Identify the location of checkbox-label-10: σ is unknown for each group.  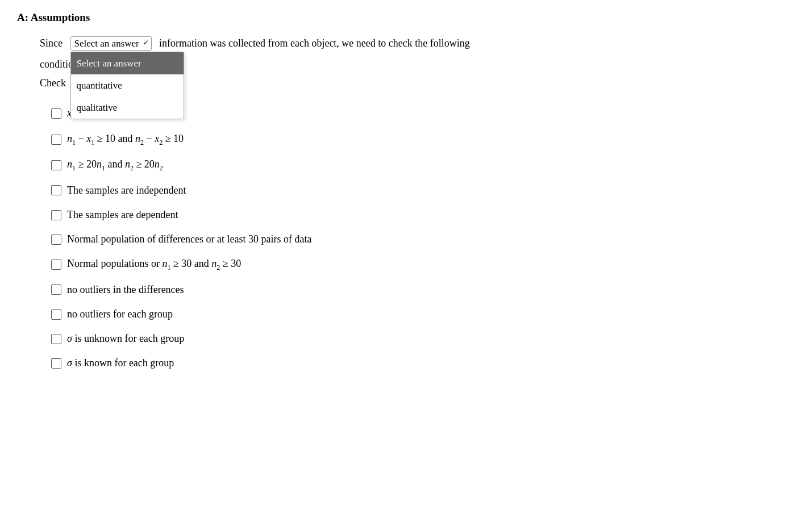
(126, 338).